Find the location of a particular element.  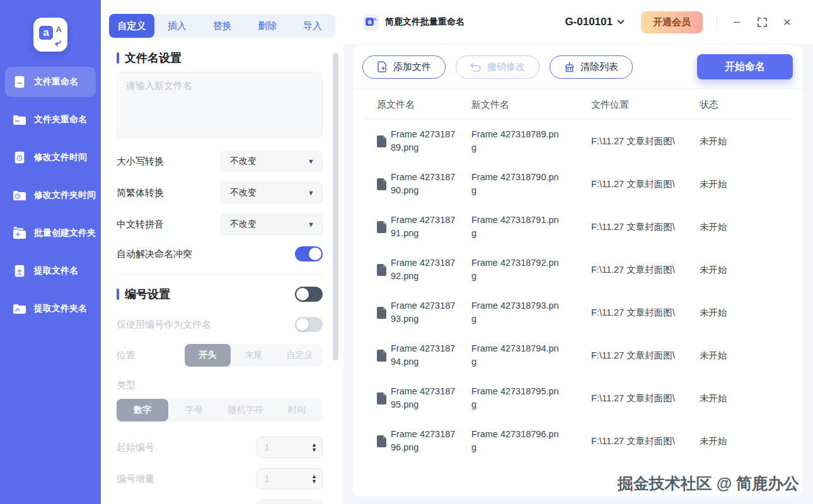

sidebar-item-extract-foldername: 提取文件夹名 is located at coordinates (50, 309).